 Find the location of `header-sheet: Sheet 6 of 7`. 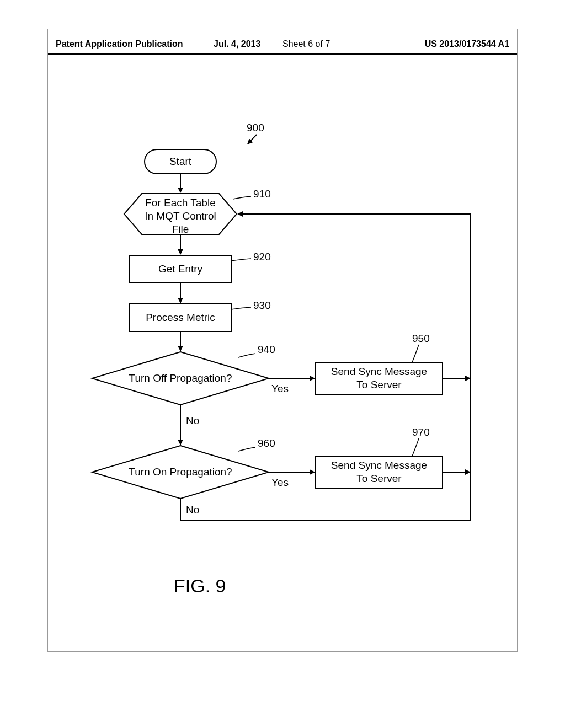

header-sheet: Sheet 6 of 7 is located at coordinates (306, 44).